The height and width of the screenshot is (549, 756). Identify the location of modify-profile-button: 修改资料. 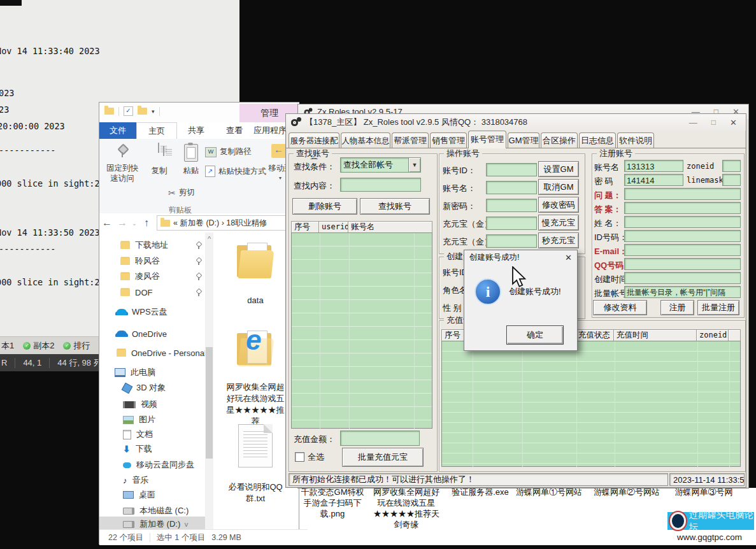
(620, 308).